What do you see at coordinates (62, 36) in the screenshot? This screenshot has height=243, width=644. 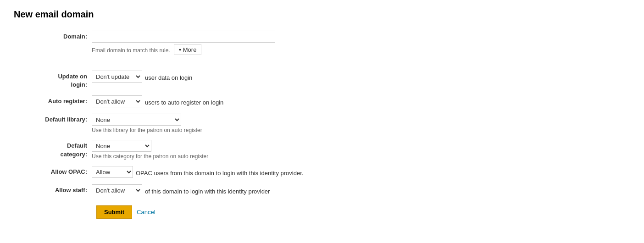 I see `domain-label: Domain:` at bounding box center [62, 36].